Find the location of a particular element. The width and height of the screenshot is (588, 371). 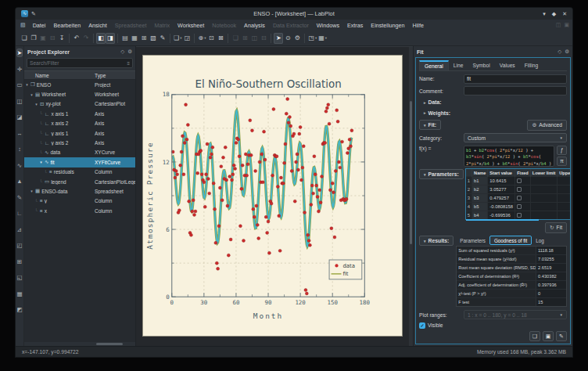

dock-menu-icon: ⚙ is located at coordinates (567, 52).